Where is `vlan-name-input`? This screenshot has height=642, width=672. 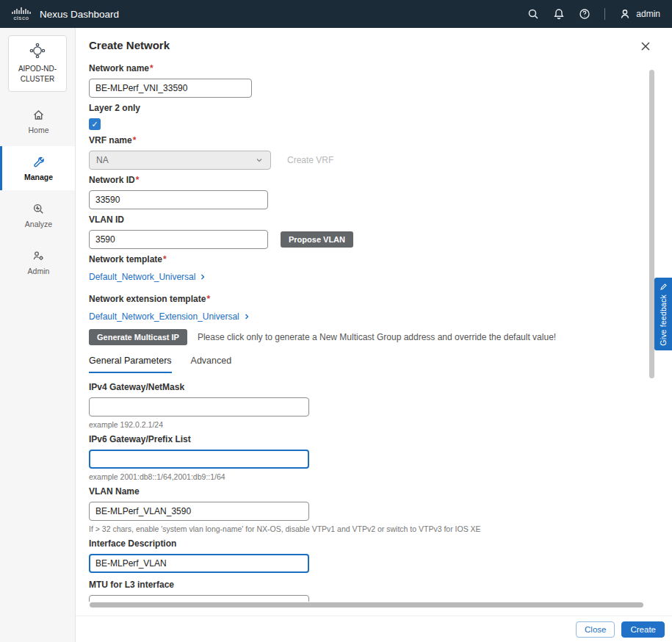
vlan-name-input is located at coordinates (199, 511).